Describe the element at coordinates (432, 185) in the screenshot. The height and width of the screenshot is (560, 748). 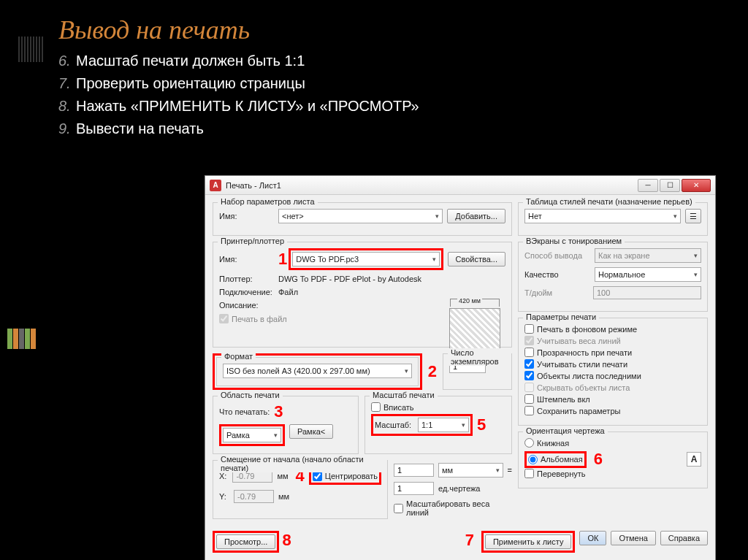
I see `dialog-title: Печать - Лист1` at that location.